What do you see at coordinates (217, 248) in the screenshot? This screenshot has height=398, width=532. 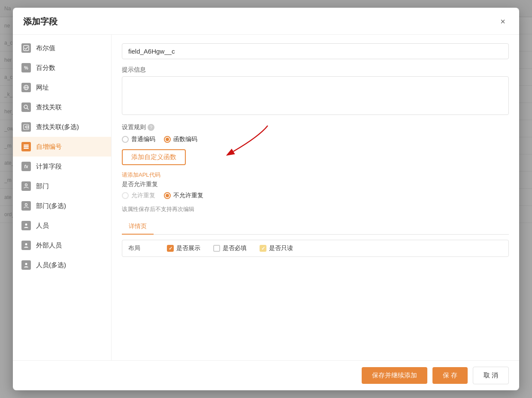 I see `required-checkbox` at bounding box center [217, 248].